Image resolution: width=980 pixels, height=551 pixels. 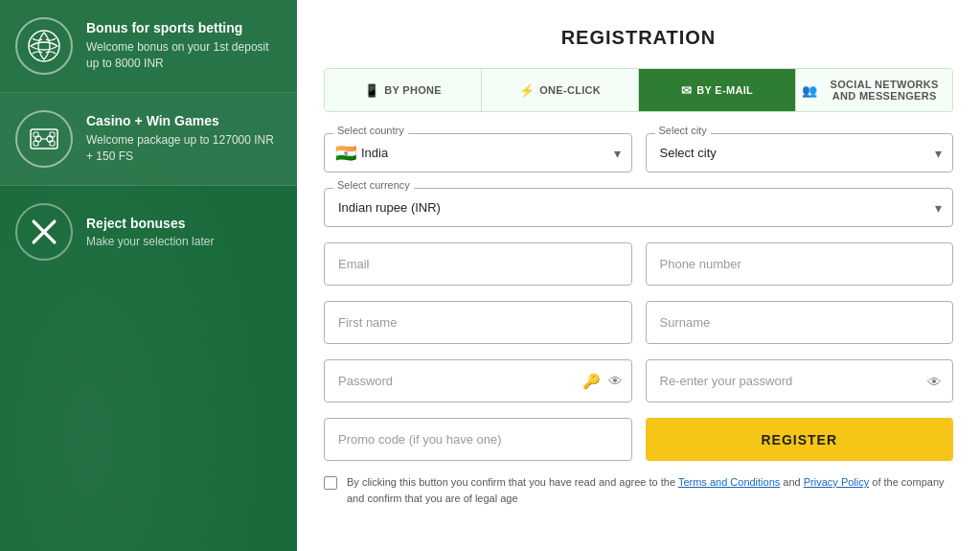 I want to click on country-select-wrapper: 🇮🇳 India, so click(x=478, y=153).